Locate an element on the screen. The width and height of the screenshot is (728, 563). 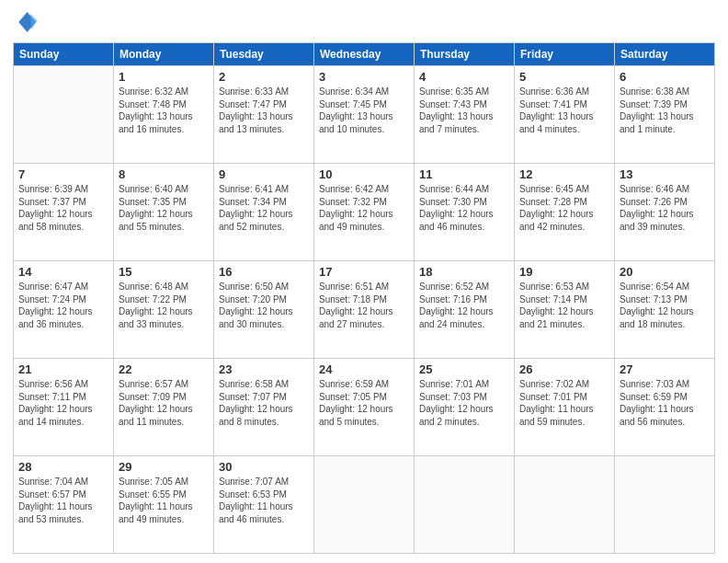
day-info: Sunrise: 6:51 AMSunset: 7:18 PMDaylight:… is located at coordinates (364, 305).